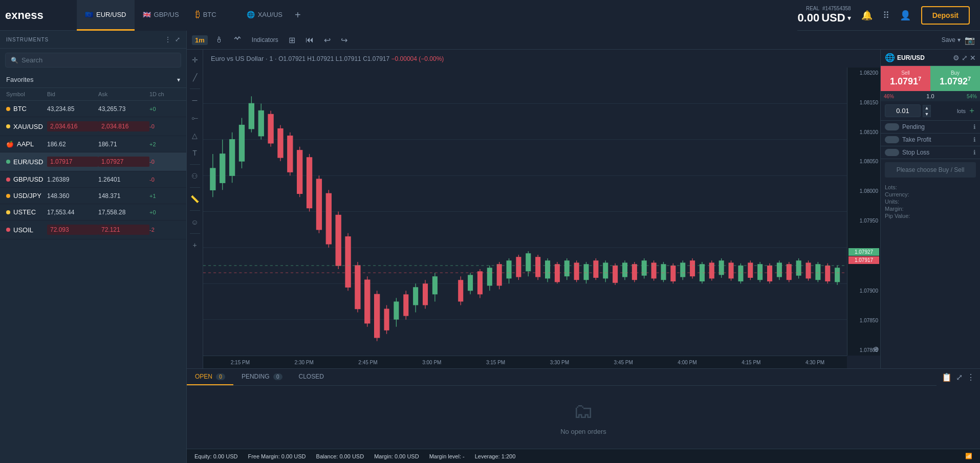 This screenshot has height=463, width=980. What do you see at coordinates (28, 195) in the screenshot?
I see `symbol-usdjpy: USD/JPY` at bounding box center [28, 195].